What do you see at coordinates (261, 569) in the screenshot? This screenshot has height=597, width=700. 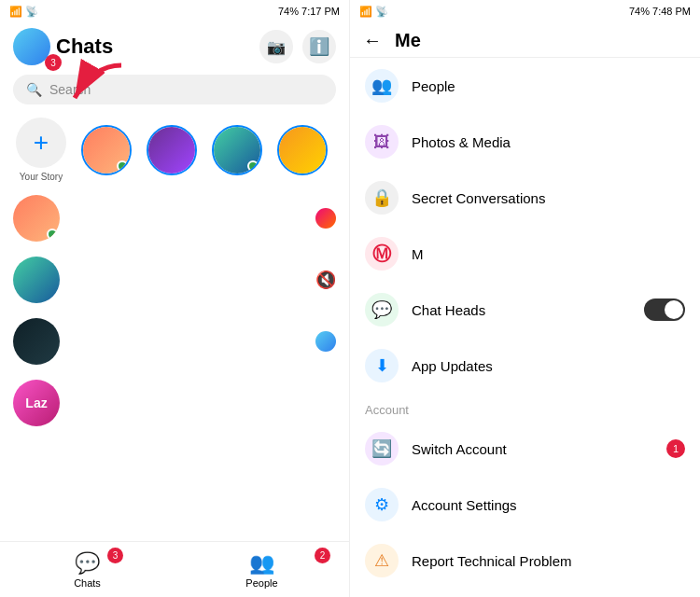 I see `nav-people: 👥 People 2` at bounding box center [261, 569].